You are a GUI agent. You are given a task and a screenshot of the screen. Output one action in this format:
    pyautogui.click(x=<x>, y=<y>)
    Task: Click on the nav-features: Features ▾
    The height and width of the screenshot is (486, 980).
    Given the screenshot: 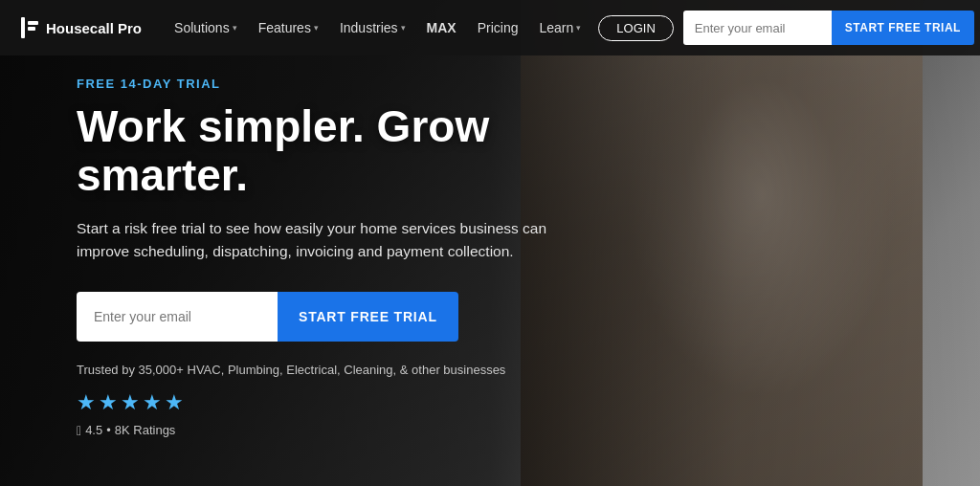 What is the action you would take?
    pyautogui.click(x=289, y=28)
    